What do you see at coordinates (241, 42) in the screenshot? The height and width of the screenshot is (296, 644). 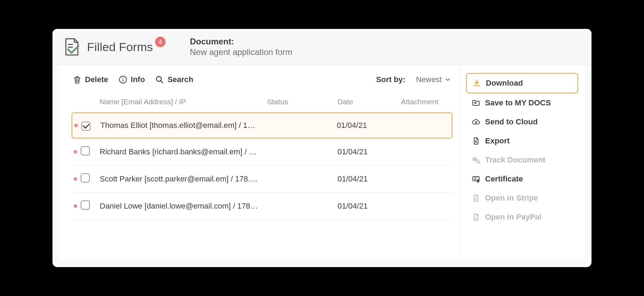 I see `document-label: Document:` at bounding box center [241, 42].